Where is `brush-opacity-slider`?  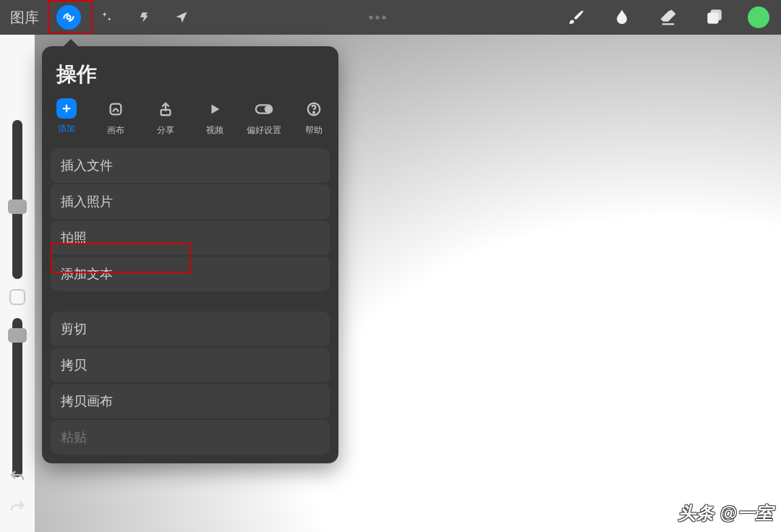 brush-opacity-slider is located at coordinates (17, 398).